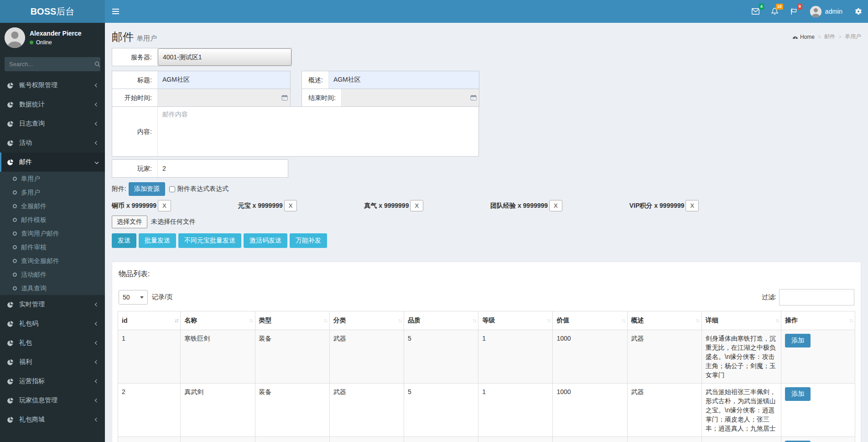 The width and height of the screenshot is (868, 442). I want to click on sidebar-item-realtime-management: 实时管理, so click(52, 305).